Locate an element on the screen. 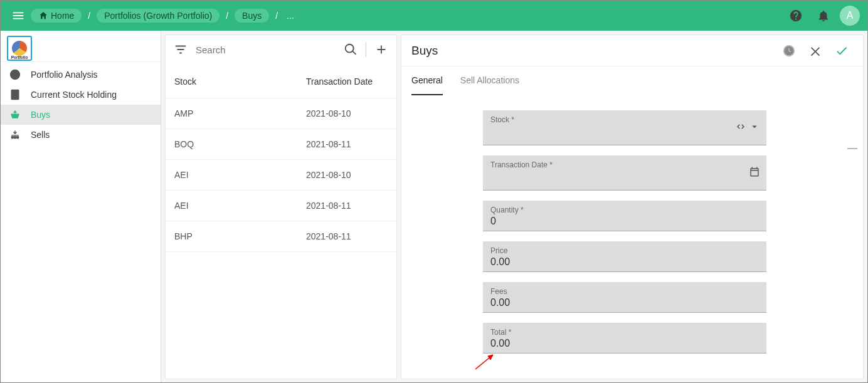 This screenshot has height=383, width=868. sidebar-item-analysis: Portfolio Analysis is located at coordinates (80, 75).